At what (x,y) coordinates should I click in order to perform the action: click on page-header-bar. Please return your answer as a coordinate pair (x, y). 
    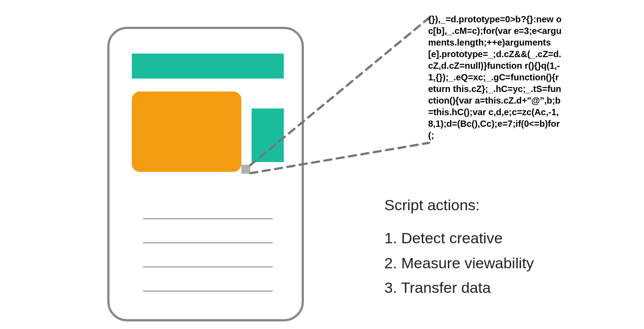
    Looking at the image, I should click on (208, 66).